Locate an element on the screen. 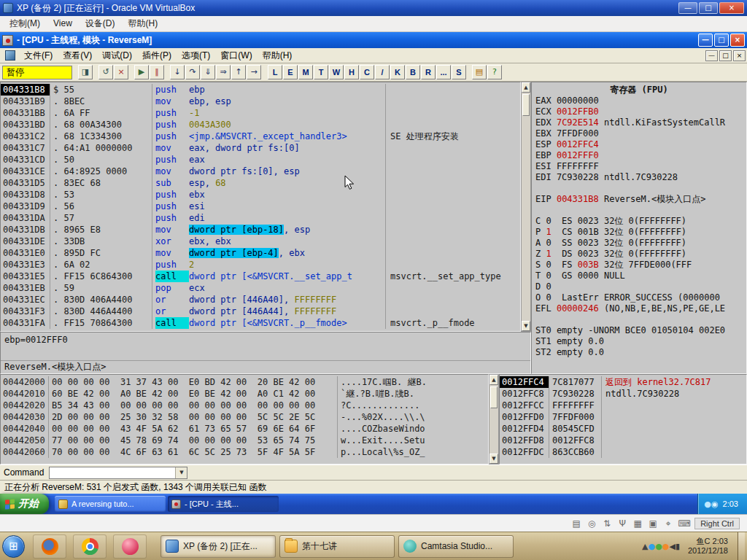  stack-row: 0012FFCCFFFFFFFF is located at coordinates (623, 405).